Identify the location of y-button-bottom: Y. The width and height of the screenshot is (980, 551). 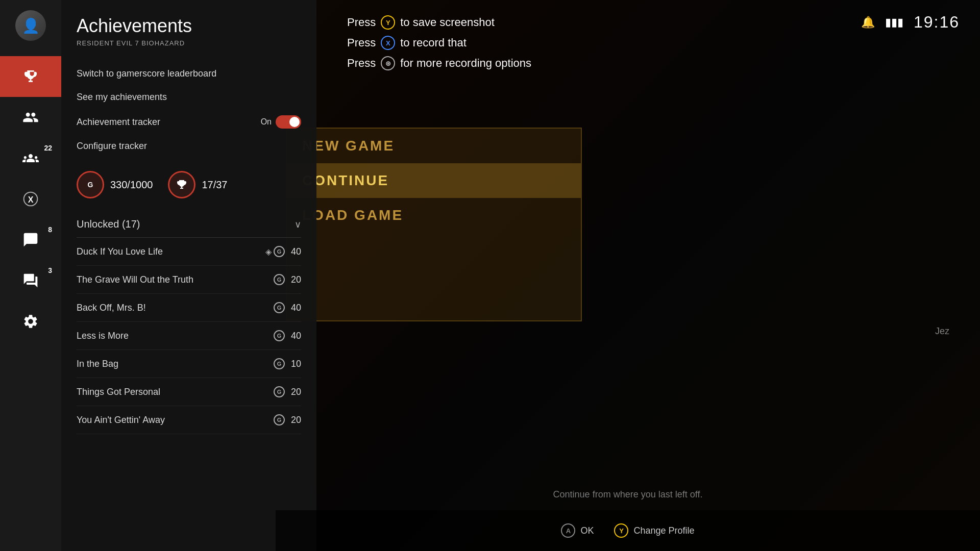
(621, 531).